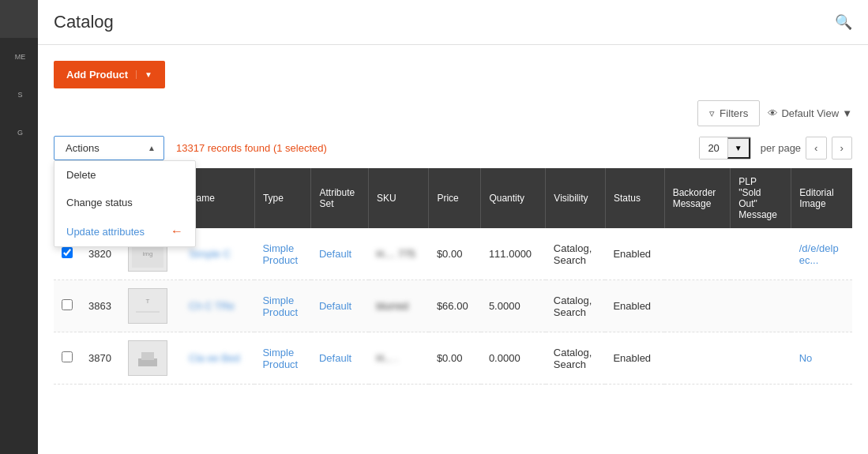 This screenshot has height=454, width=868. What do you see at coordinates (842, 148) in the screenshot?
I see `next-page-button: ›` at bounding box center [842, 148].